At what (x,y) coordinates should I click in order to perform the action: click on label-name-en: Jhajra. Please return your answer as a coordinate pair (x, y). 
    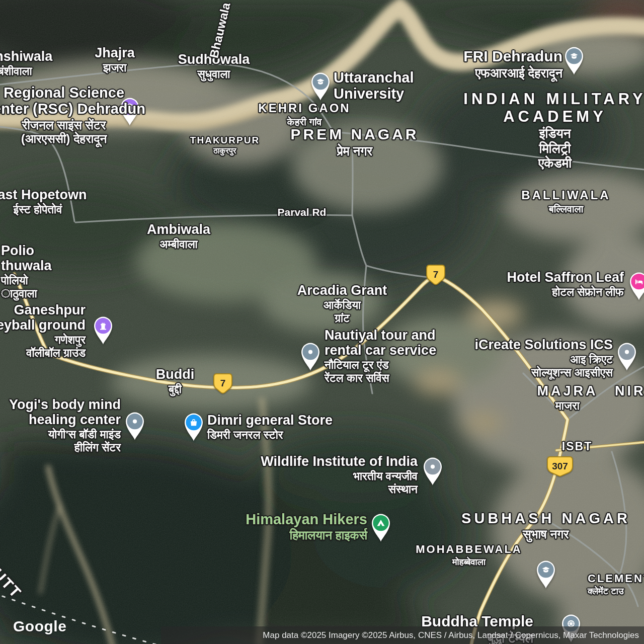
    Looking at the image, I should click on (115, 53).